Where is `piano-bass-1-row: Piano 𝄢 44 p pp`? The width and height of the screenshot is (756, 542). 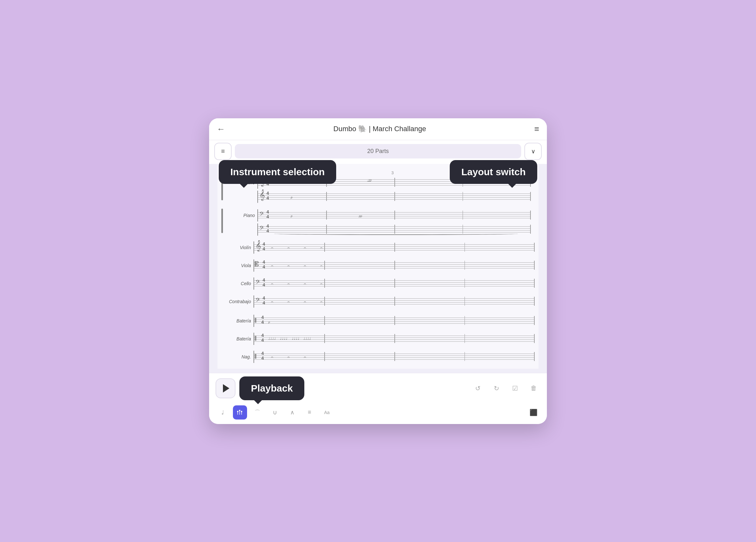
piano-bass-1-row: Piano 𝄢 44 p pp is located at coordinates (380, 215).